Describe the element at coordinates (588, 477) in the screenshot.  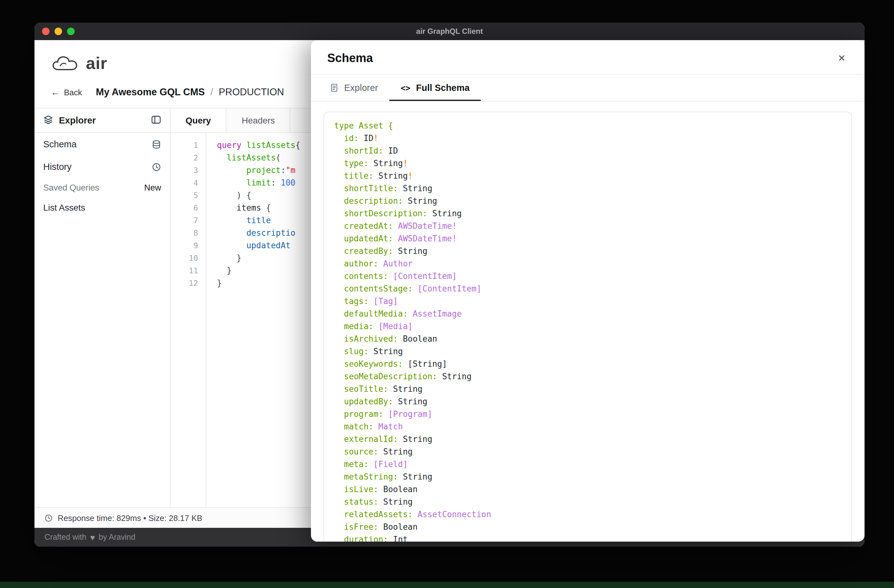
I see `schema-field-metaString: metaString: String` at that location.